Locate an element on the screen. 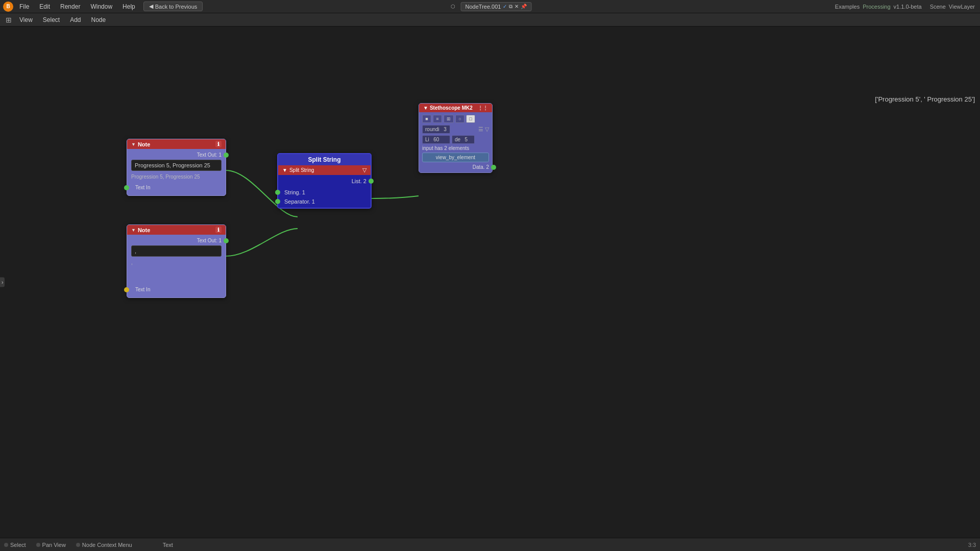  note-node-2: ▼ Note ℹ Text Out: 1 , Text In is located at coordinates (177, 261).